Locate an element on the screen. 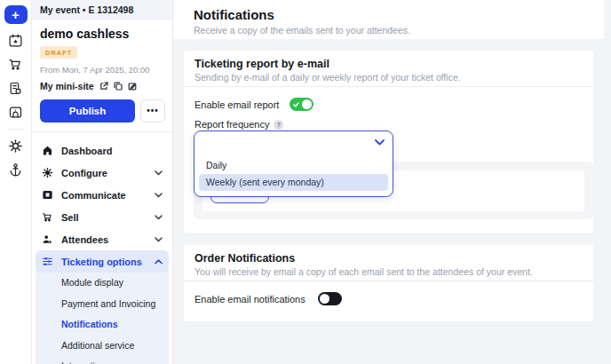  card-description: Sending by e-mail of a daily or weekly r… is located at coordinates (389, 77).